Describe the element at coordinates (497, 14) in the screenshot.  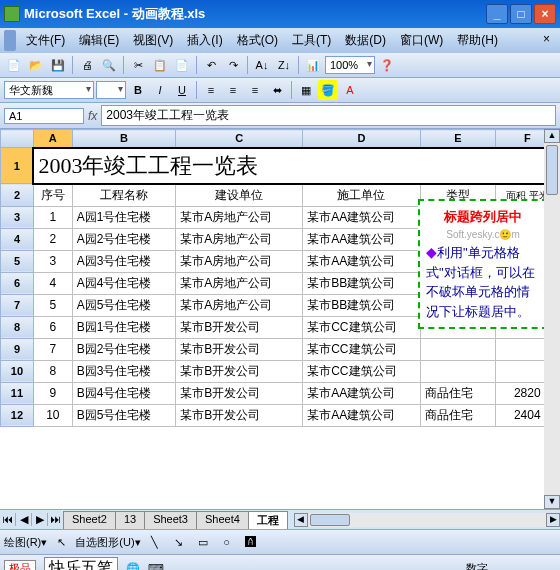
I see `minimize-button: _` at that location.